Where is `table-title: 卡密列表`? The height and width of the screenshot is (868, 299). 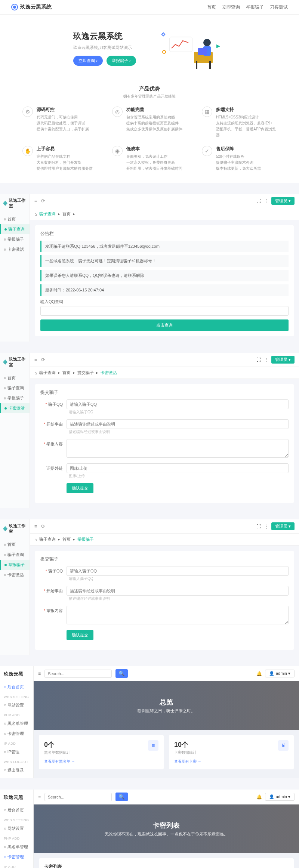
table-title: 卡密列表 is located at coordinates (166, 866).